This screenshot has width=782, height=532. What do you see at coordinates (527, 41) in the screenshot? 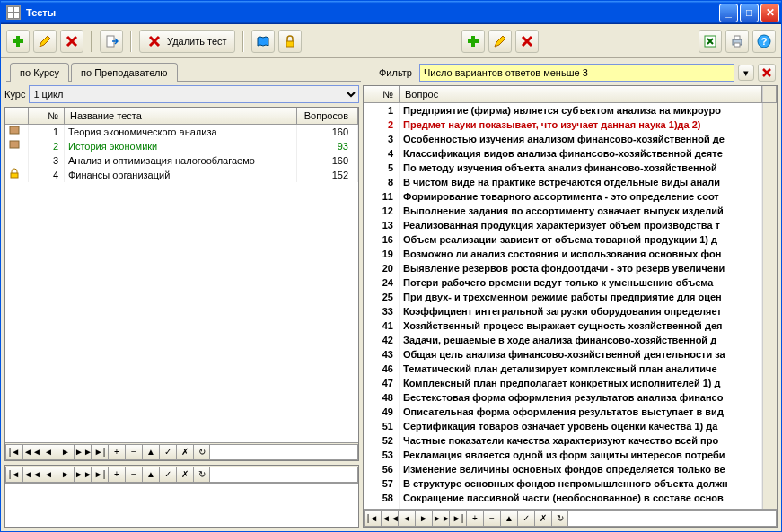
I see `delete-question-button` at bounding box center [527, 41].